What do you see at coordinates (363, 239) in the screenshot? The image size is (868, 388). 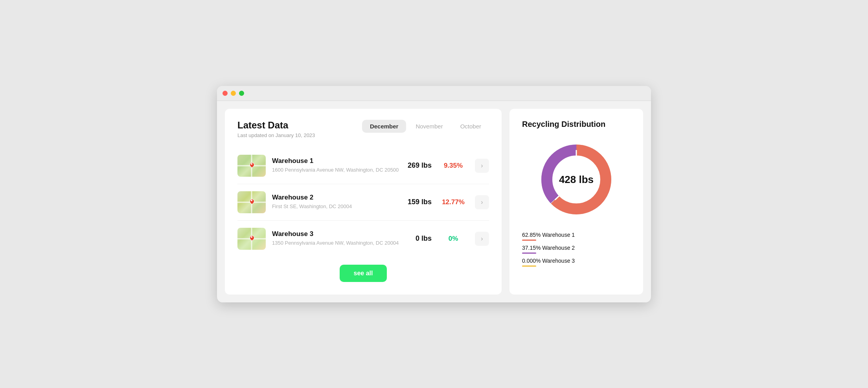 I see `list-item: Warehouse 3 1350 Pennsylvania Avenue NW,…` at bounding box center [363, 239].